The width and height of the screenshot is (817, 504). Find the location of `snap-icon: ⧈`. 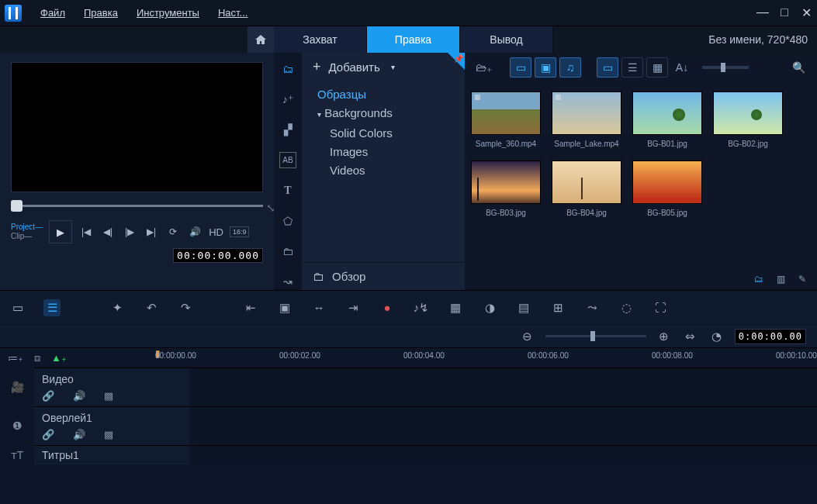

snap-icon: ⧈ is located at coordinates (37, 358).